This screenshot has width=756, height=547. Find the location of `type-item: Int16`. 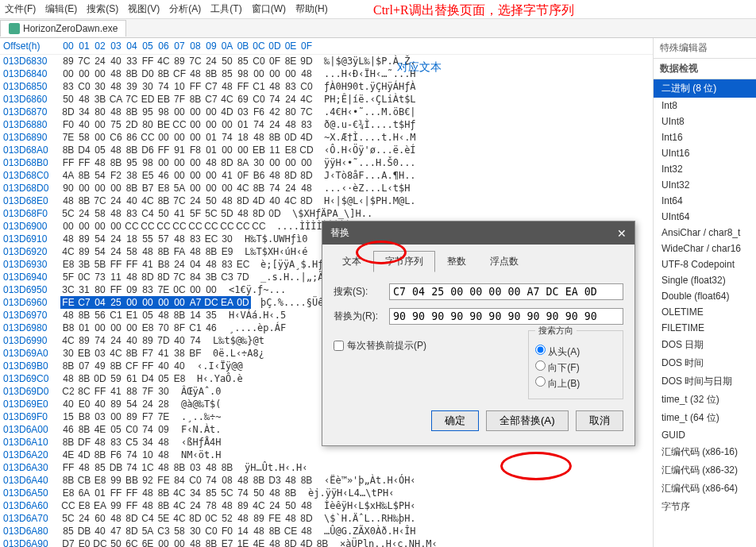

type-item: Int16 is located at coordinates (705, 137).